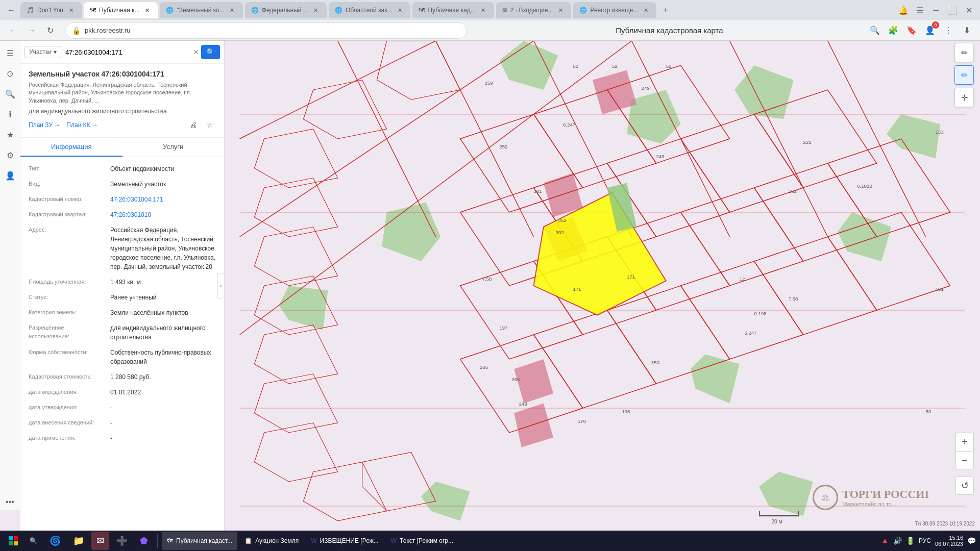  I want to click on sidebar-settings-icon: ⚙, so click(10, 155).